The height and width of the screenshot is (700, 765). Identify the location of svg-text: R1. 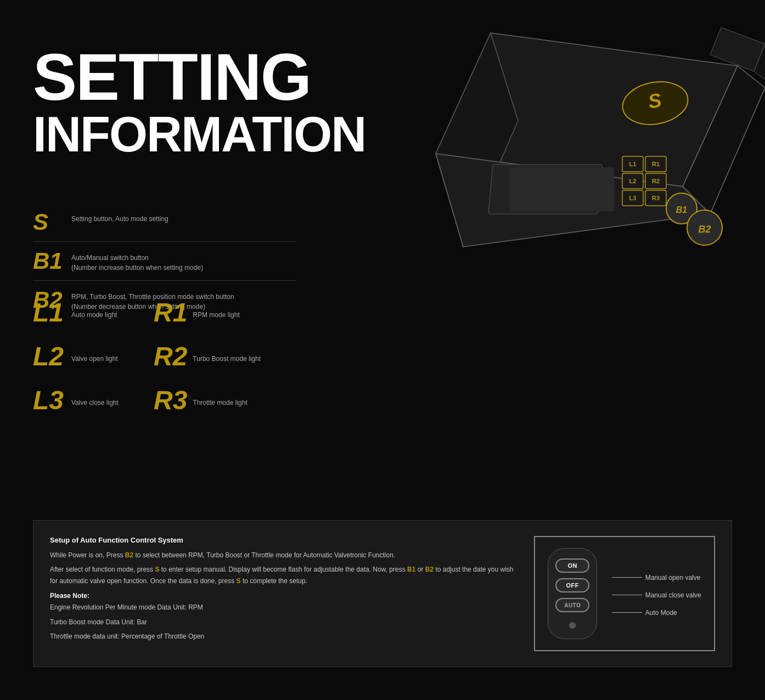
(656, 164).